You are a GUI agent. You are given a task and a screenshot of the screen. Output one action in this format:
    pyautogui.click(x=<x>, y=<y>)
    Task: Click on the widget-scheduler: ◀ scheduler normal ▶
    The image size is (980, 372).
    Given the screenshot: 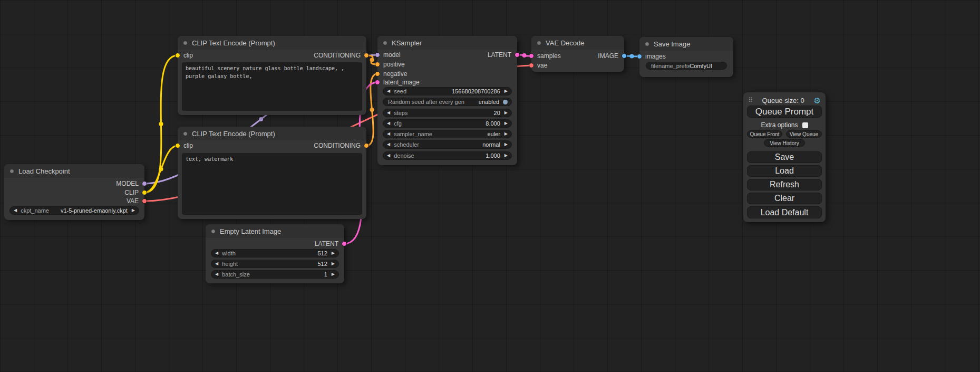 What is the action you would take?
    pyautogui.click(x=447, y=145)
    